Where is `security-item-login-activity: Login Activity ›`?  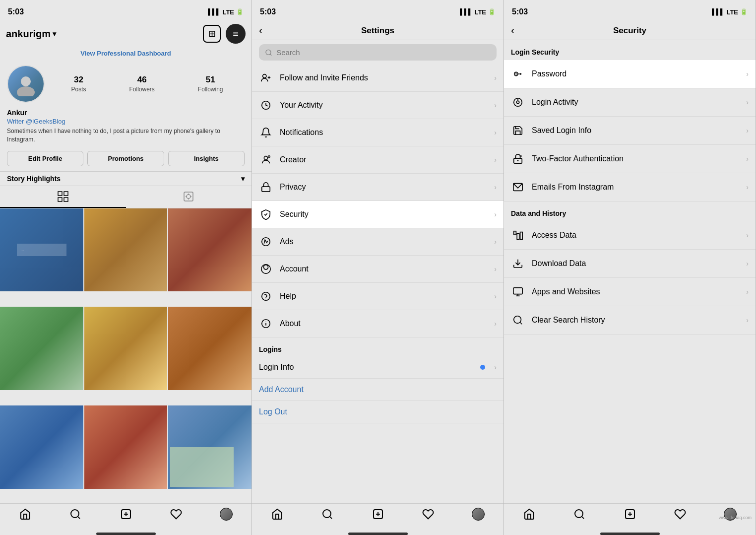 security-item-login-activity: Login Activity › is located at coordinates (630, 102).